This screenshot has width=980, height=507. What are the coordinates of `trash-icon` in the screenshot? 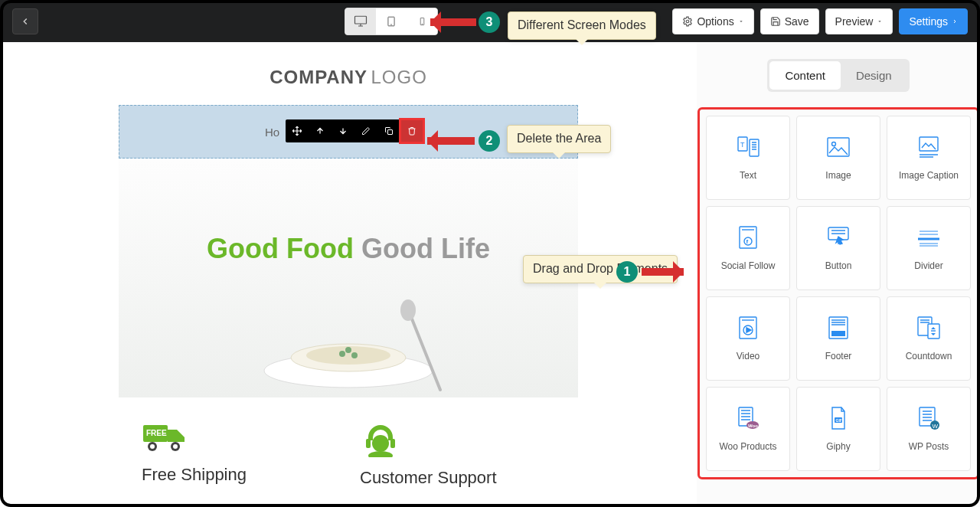 It's located at (412, 131).